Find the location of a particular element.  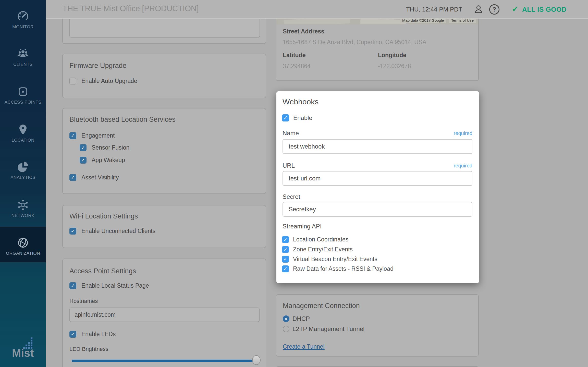

checkbox-label: Sensor Fusion is located at coordinates (111, 148).